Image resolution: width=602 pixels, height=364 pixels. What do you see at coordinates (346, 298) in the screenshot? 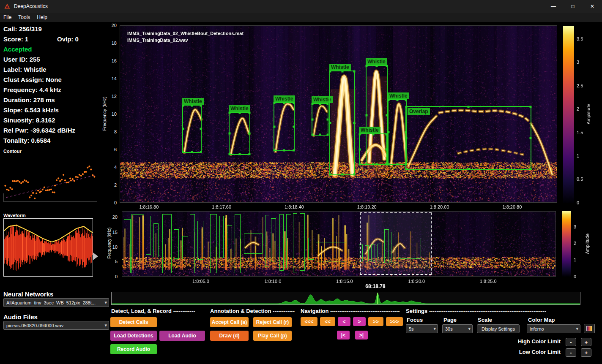
I see `activity-canvas` at bounding box center [346, 298].